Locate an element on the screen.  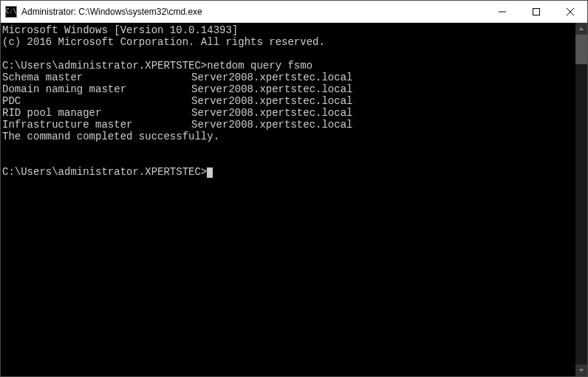
fsmo-role: Domain naming master is located at coordinates (97, 89).